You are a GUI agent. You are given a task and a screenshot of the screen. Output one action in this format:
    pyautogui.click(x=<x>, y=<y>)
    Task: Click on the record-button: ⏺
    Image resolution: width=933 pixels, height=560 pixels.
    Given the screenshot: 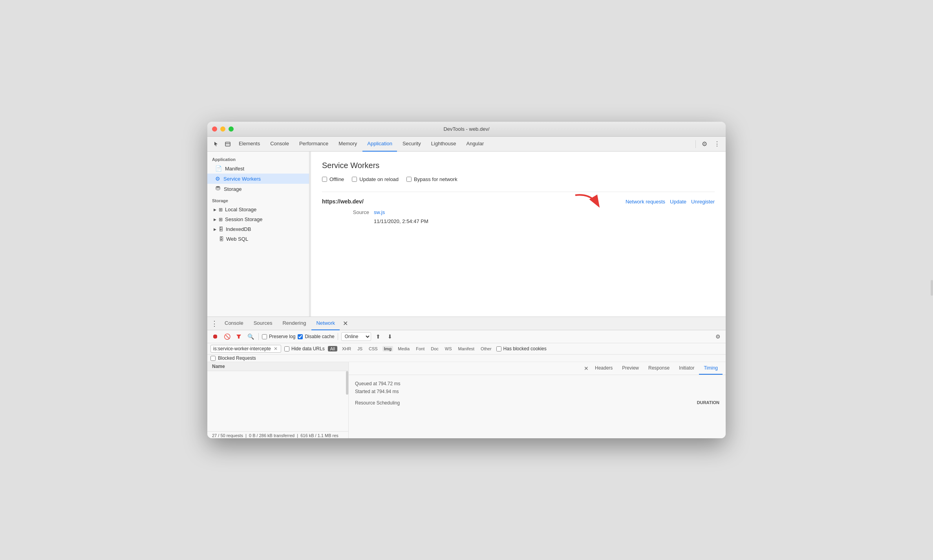 What is the action you would take?
    pyautogui.click(x=215, y=337)
    